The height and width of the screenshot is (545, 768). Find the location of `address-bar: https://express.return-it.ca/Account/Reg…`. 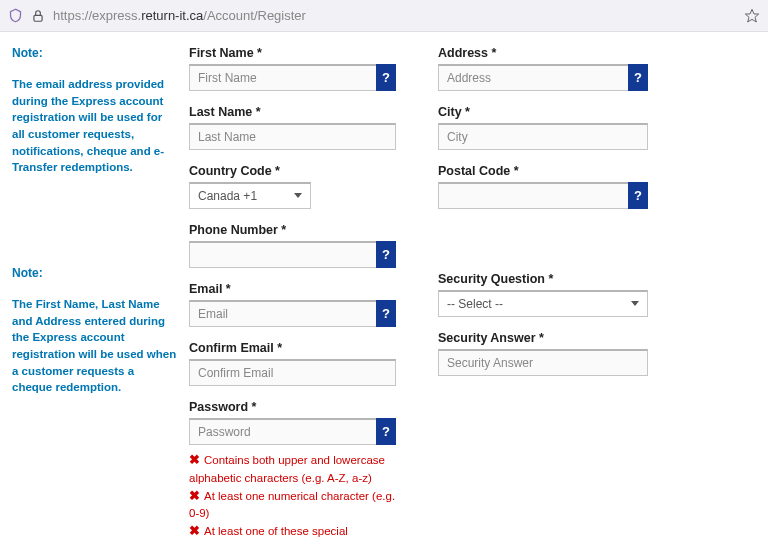

address-bar: https://express.return-it.ca/Account/Reg… is located at coordinates (384, 16).